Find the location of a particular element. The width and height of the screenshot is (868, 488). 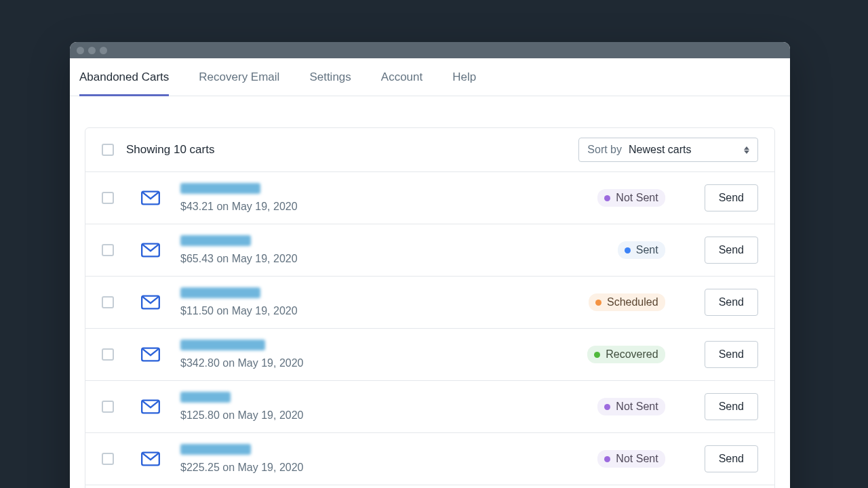

sort-caret-icon is located at coordinates (747, 150).